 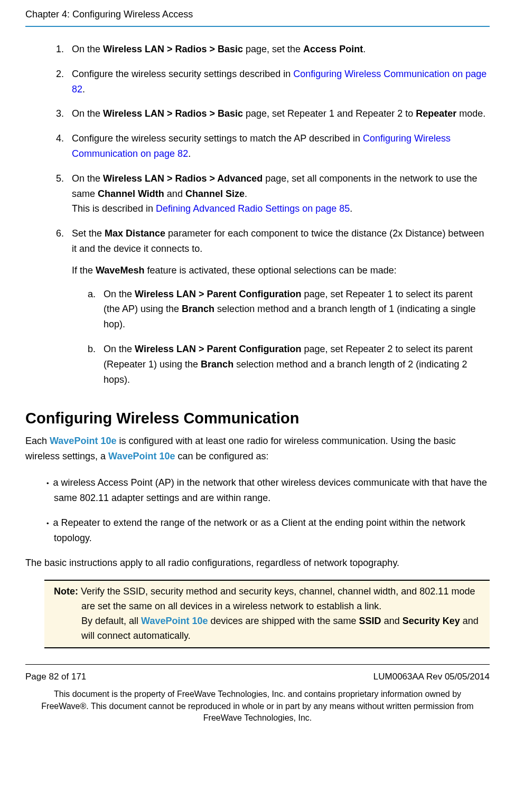 I want to click on link-advanced-radio: Defining Advanced Radio Settings on page…, so click(x=252, y=209).